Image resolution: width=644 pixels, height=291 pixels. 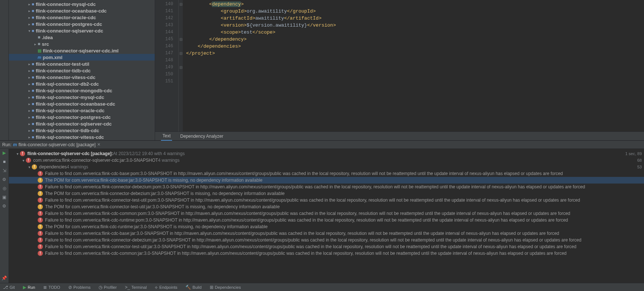 What do you see at coordinates (82, 31) in the screenshot?
I see `tree-item: ▾■flink-connector-sqlserver-cdc` at bounding box center [82, 31].